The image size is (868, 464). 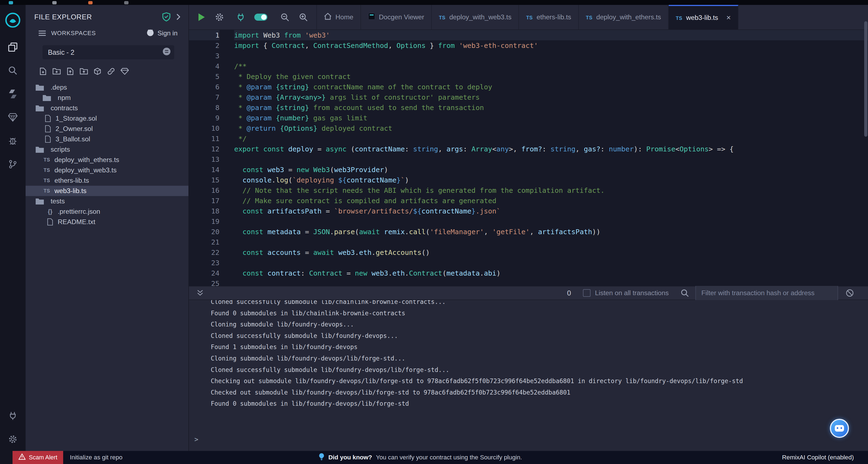 What do you see at coordinates (13, 164) in the screenshot?
I see `git-icon` at bounding box center [13, 164].